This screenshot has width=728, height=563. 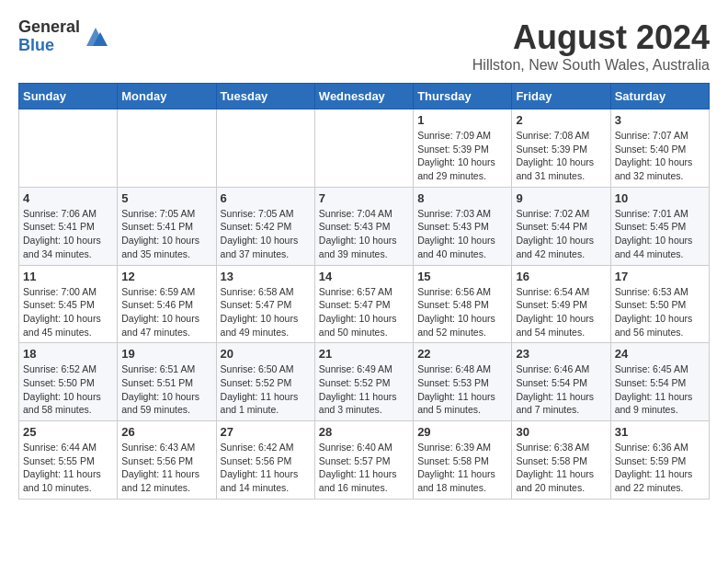 I want to click on day-number: 9, so click(x=561, y=199).